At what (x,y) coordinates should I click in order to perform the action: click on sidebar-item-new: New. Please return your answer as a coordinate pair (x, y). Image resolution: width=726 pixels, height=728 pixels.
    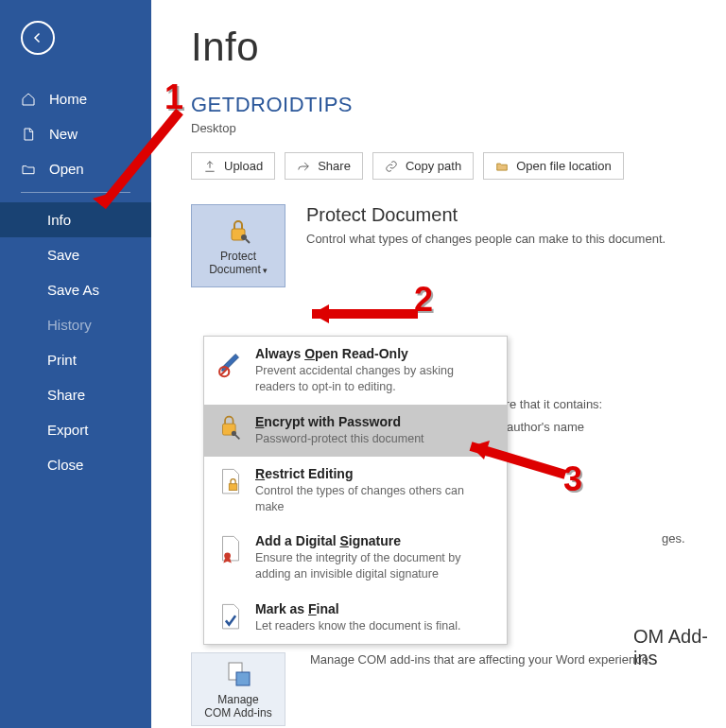
    Looking at the image, I should click on (76, 134).